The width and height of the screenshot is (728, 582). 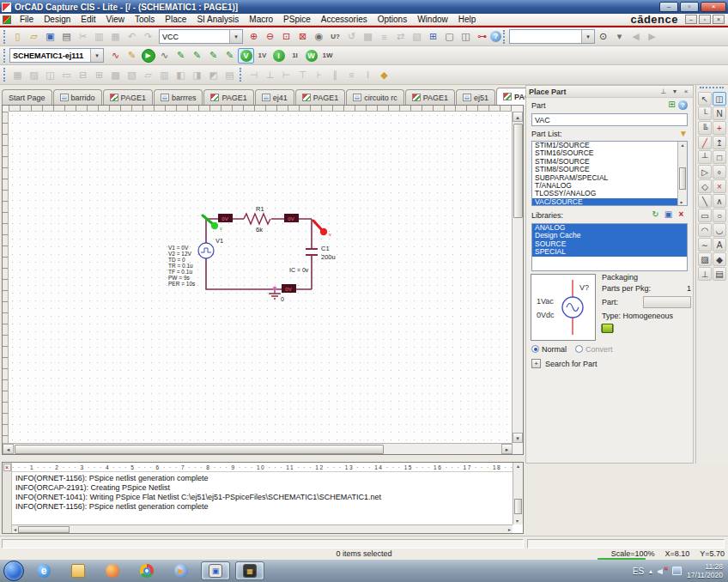 I want to click on save-icon: ▣, so click(x=50, y=37).